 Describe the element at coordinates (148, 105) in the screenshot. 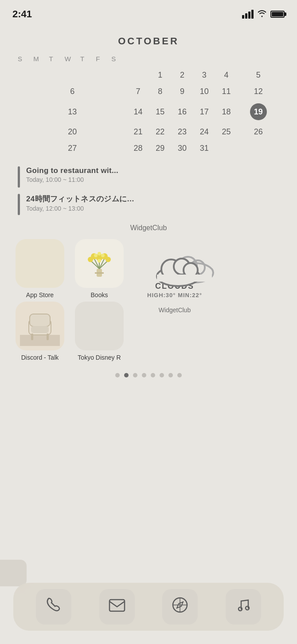

I see `calendar-grid: SMTWTFS 12345678910111213141516171819202…` at that location.